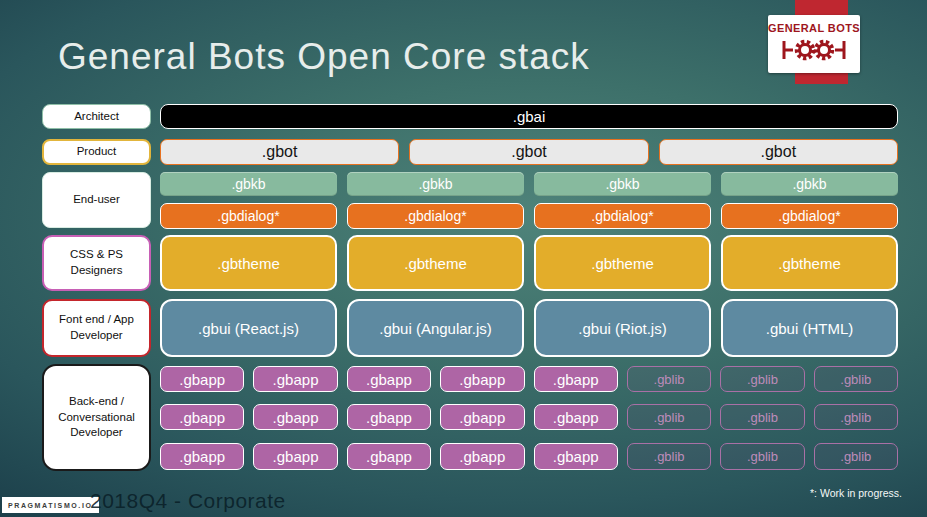 This screenshot has height=517, width=927. Describe the element at coordinates (436, 328) in the screenshot. I see `gbui-angular-box: .gbui (Angular.js)` at that location.